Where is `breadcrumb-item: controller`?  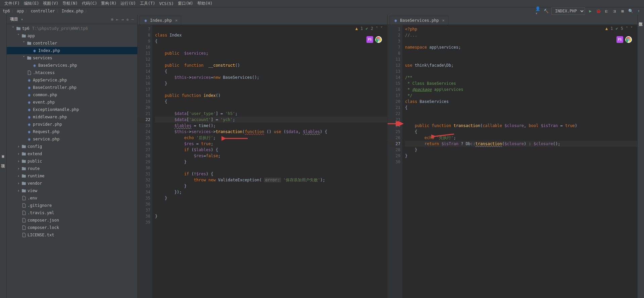 breadcrumb-item: controller is located at coordinates (43, 11).